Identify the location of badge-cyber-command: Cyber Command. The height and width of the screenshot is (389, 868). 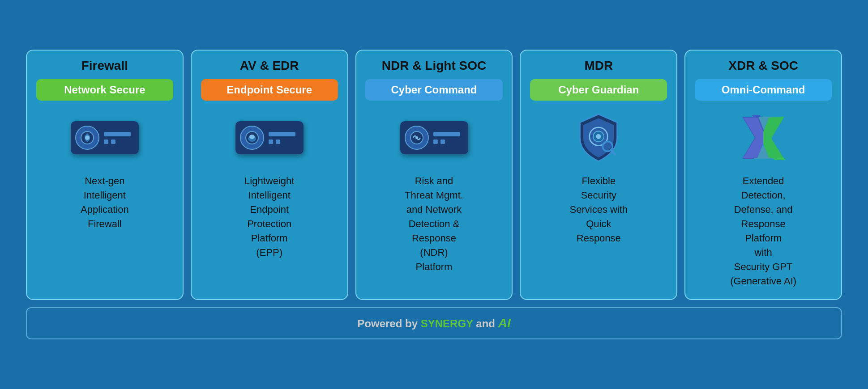
(434, 90).